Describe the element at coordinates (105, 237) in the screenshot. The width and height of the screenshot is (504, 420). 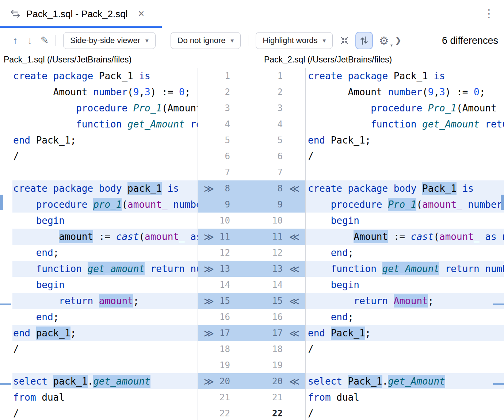
I see `code-line-left-11: amount := cast(amount_ as number` at that location.